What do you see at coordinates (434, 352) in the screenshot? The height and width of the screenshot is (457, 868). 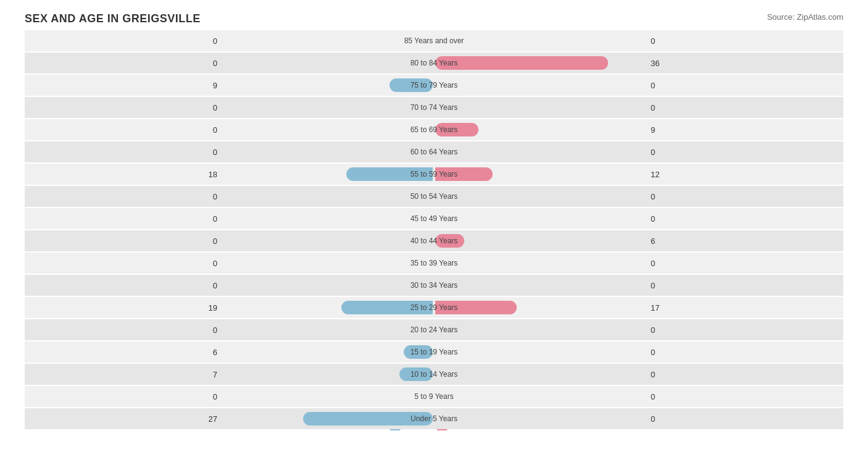 I see `bar-center: 15 to 19 Years` at bounding box center [434, 352].